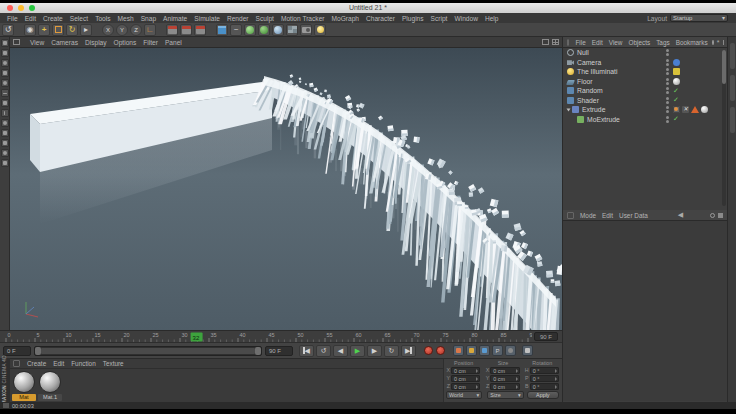 This screenshot has height=414, width=736. Describe the element at coordinates (720, 216) in the screenshot. I see `lock-icon` at that location.